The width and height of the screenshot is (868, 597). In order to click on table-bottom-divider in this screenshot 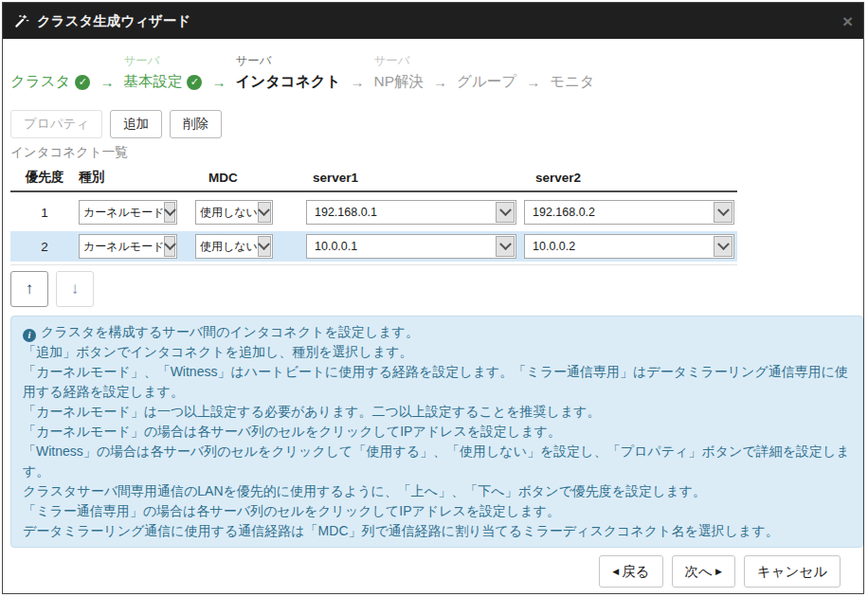, I will do `click(373, 265)`.